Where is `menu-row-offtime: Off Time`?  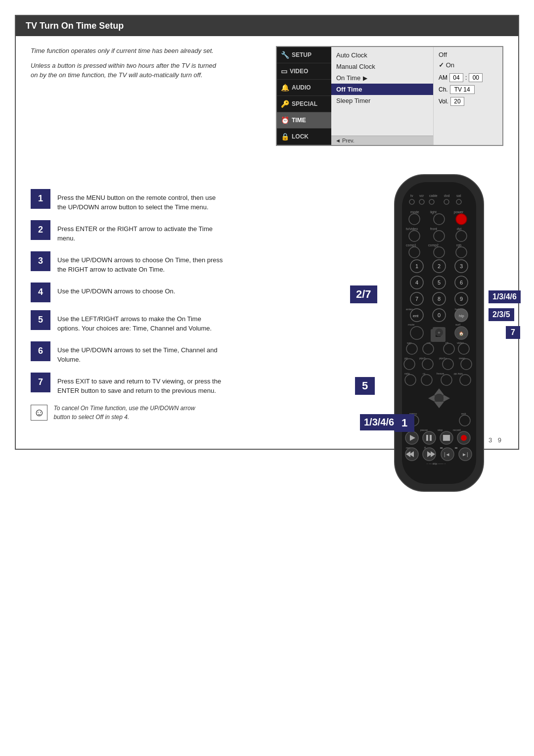 menu-row-offtime: Off Time is located at coordinates (382, 89).